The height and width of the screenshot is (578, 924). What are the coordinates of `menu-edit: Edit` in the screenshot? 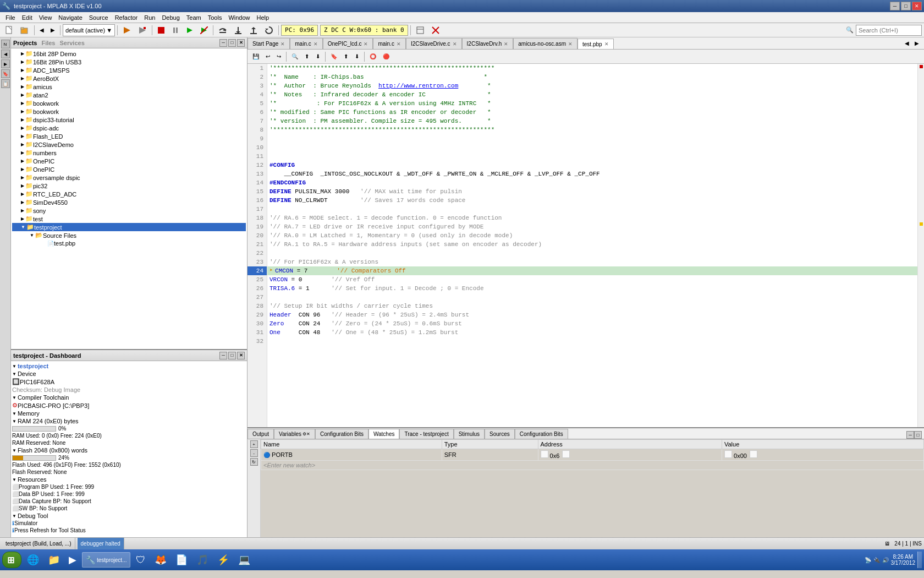 It's located at (28, 18).